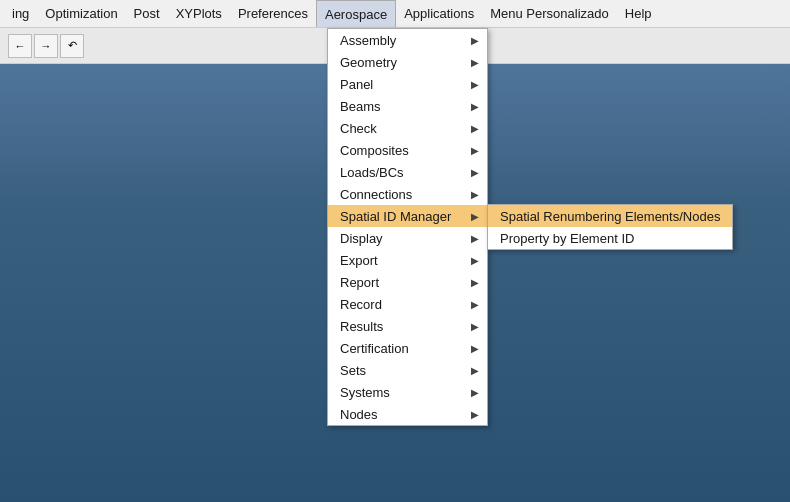 Image resolution: width=790 pixels, height=502 pixels. What do you see at coordinates (408, 194) in the screenshot?
I see `menu-item-connections: Connections ▶` at bounding box center [408, 194].